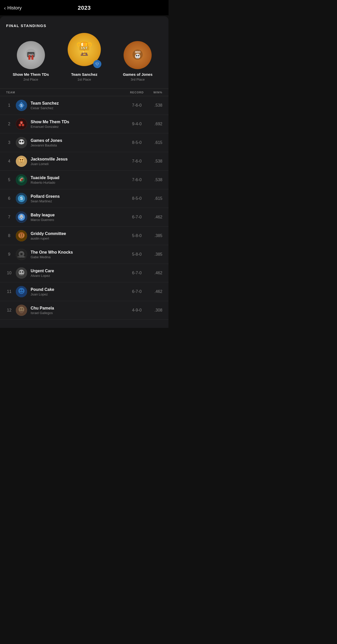  Describe the element at coordinates (9, 236) in the screenshot. I see `team-rank: 8` at that location.